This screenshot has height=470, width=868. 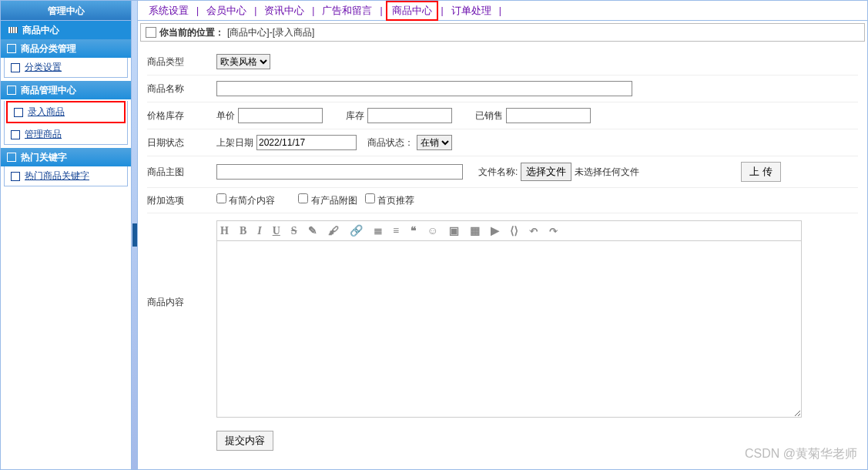 I want to click on emoji-icon: ☺, so click(x=433, y=231).